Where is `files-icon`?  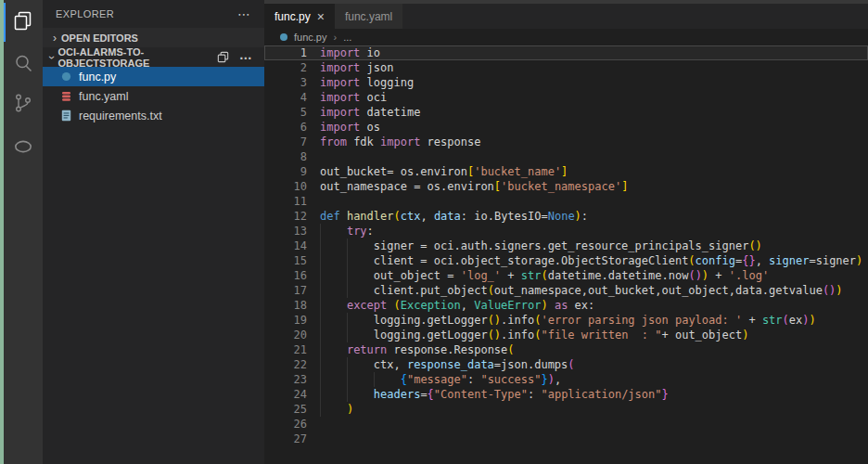 files-icon is located at coordinates (23, 21).